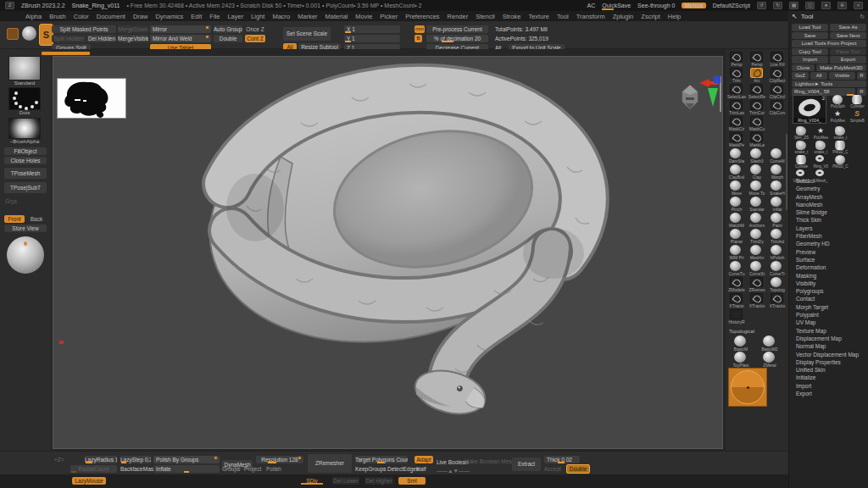 The image size is (868, 488). Describe the element at coordinates (737, 252) in the screenshot. I see `shelf-tool: IMM Pri` at that location.